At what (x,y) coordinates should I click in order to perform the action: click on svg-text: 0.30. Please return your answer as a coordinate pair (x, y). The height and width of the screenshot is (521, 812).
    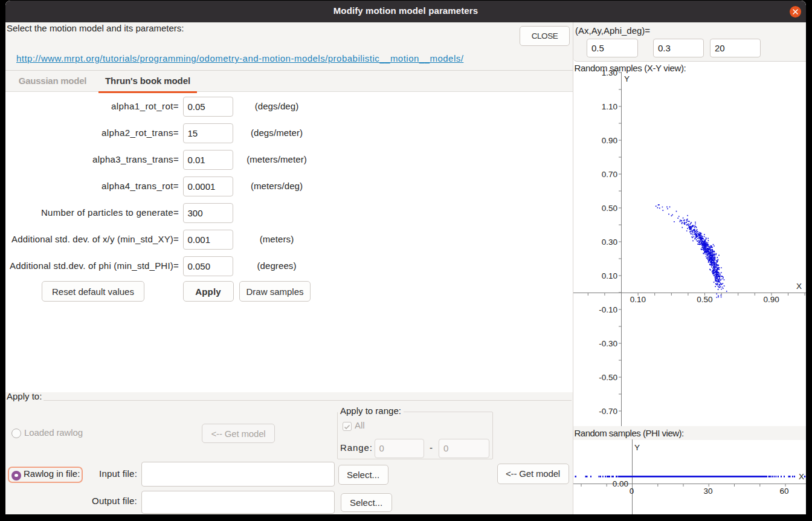
    Looking at the image, I should click on (610, 242).